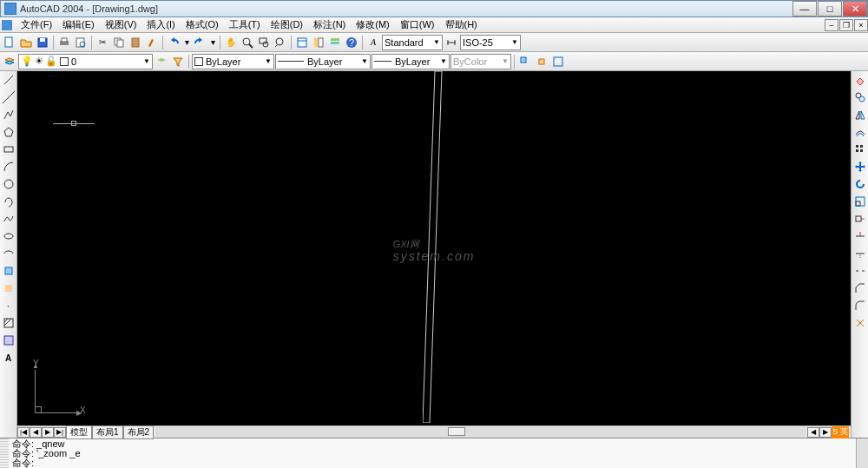 This screenshot has height=468, width=868. Describe the element at coordinates (139, 432) in the screenshot. I see `tab-layout2: 布局2` at that location.